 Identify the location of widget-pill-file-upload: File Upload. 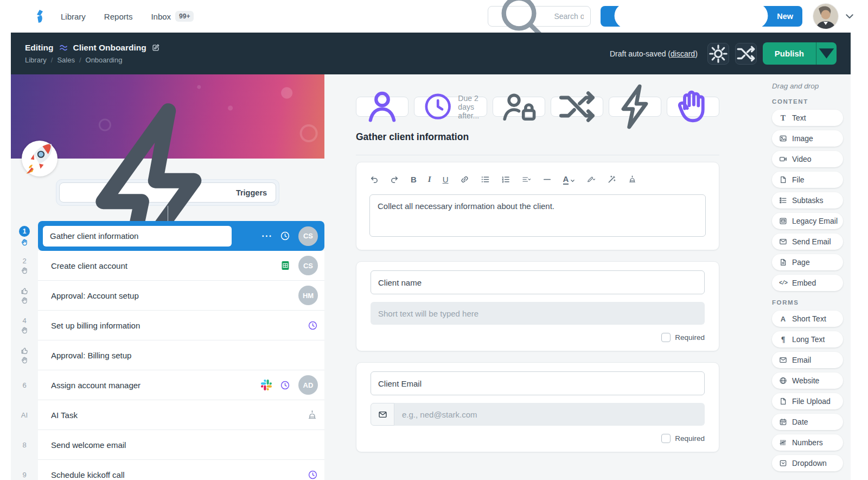
(807, 401).